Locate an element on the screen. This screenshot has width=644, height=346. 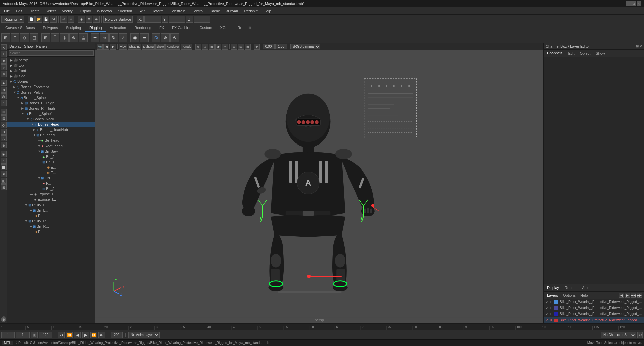
lt-btn-14: ◬ is located at coordinates (4, 138).